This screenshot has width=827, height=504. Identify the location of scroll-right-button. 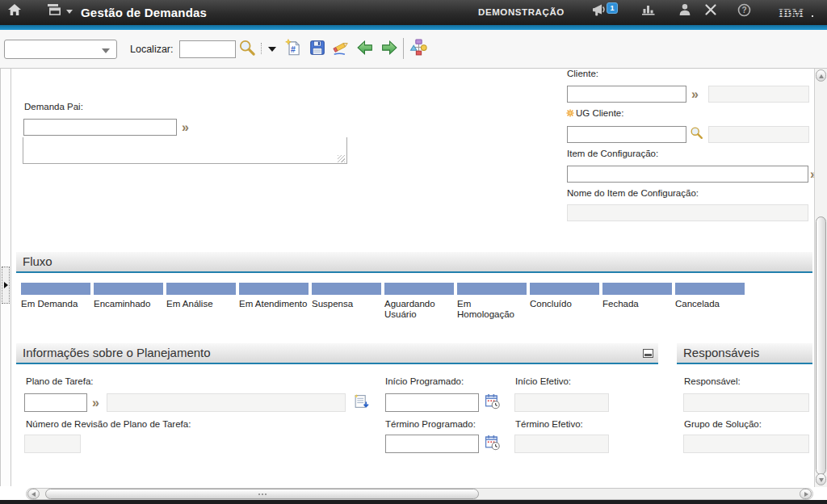
(806, 494).